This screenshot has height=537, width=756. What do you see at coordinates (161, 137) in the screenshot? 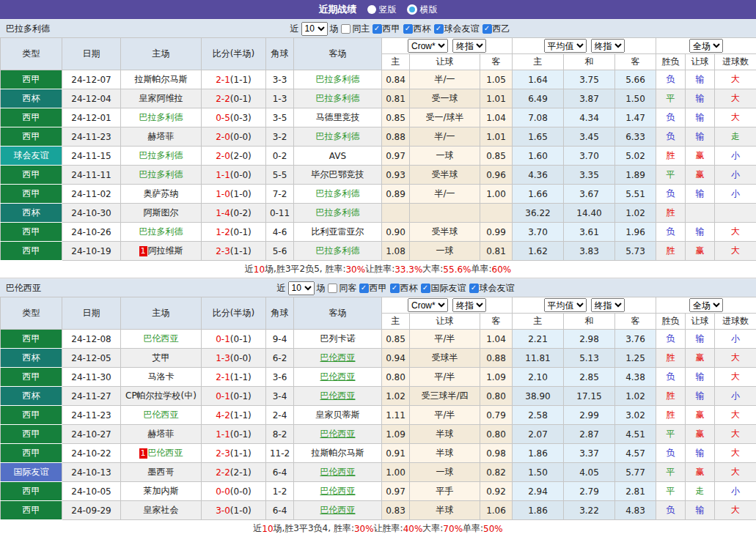
I see `home-team-cell: 赫塔菲` at bounding box center [161, 137].